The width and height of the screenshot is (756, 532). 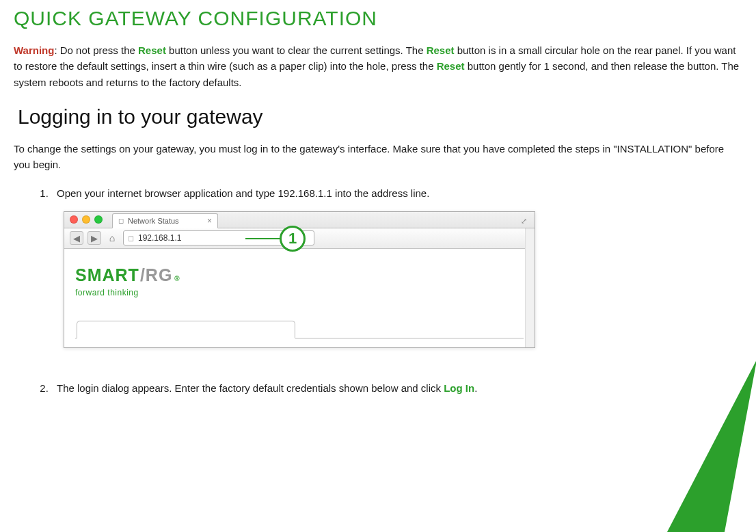 I want to click on warning-label: Warning, so click(x=34, y=51).